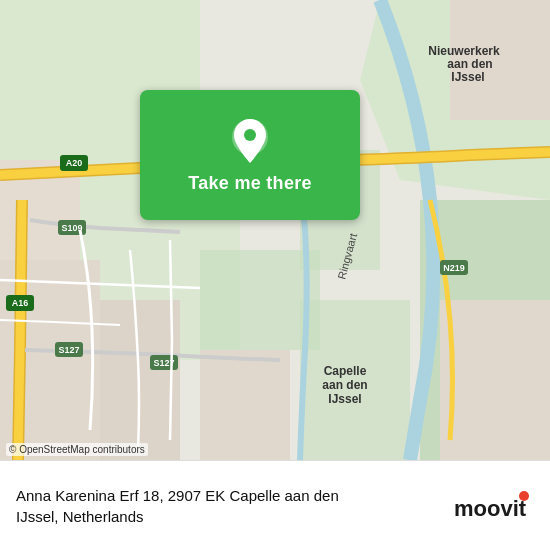 The width and height of the screenshot is (550, 550). What do you see at coordinates (74, 163) in the screenshot?
I see `svg-text: A20` at bounding box center [74, 163].